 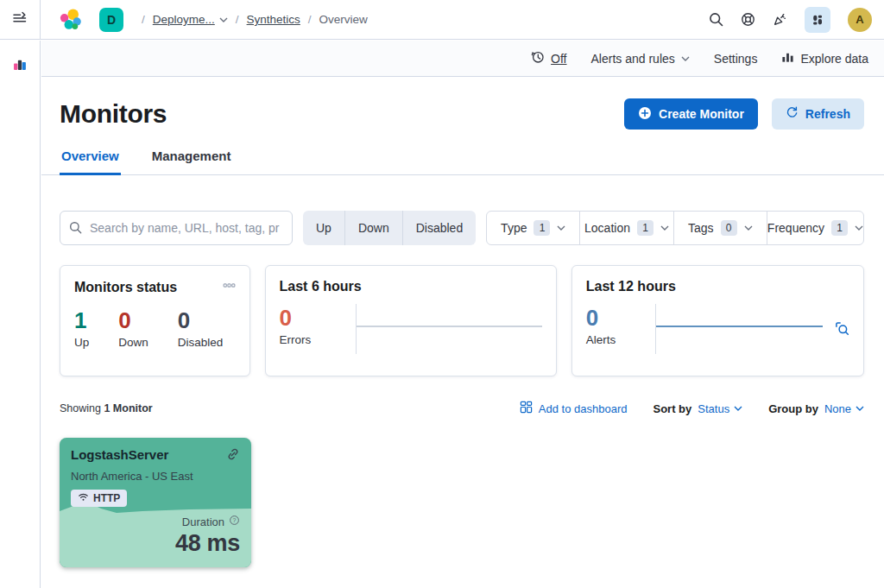 I want to click on monitor-location: North America - US East, so click(x=155, y=477).